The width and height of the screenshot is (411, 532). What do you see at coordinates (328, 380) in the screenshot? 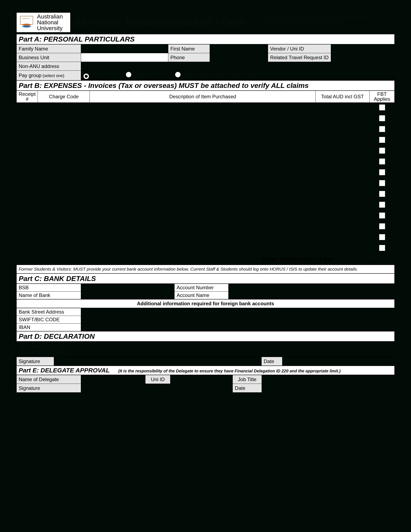
I see `input-job-title` at bounding box center [328, 380].